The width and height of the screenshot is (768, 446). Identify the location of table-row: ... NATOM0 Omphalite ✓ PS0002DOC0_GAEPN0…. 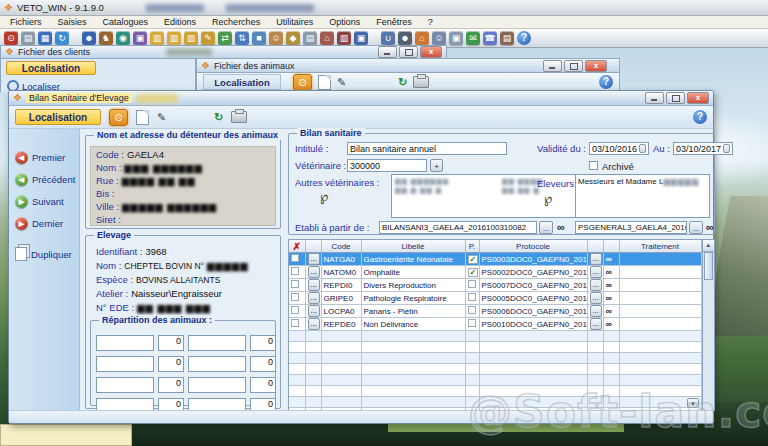
(495, 272).